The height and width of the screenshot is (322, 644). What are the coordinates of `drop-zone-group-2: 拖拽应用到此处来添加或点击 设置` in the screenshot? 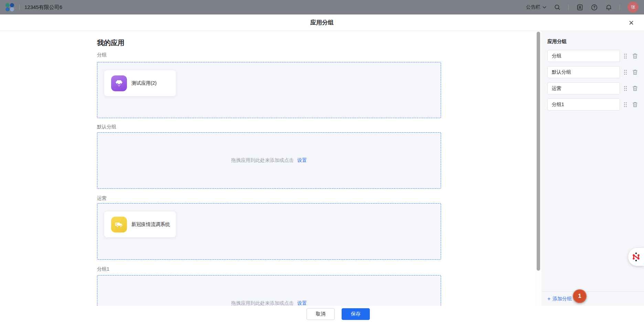 It's located at (269, 160).